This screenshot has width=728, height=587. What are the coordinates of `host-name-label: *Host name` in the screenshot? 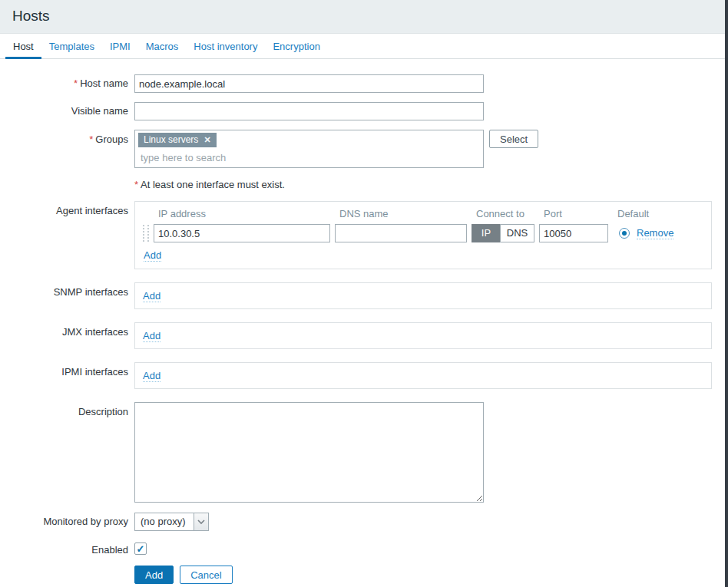 It's located at (68, 84).